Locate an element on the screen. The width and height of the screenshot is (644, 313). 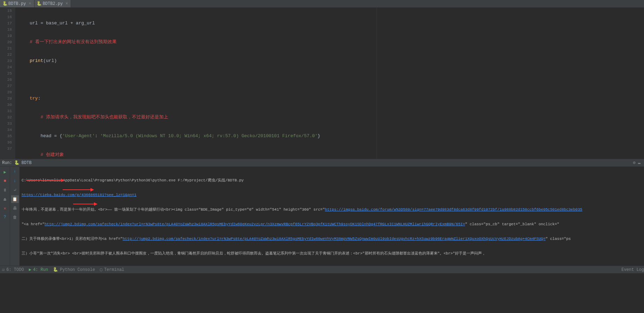
wrap-button: ⤶ is located at coordinates (15, 190).